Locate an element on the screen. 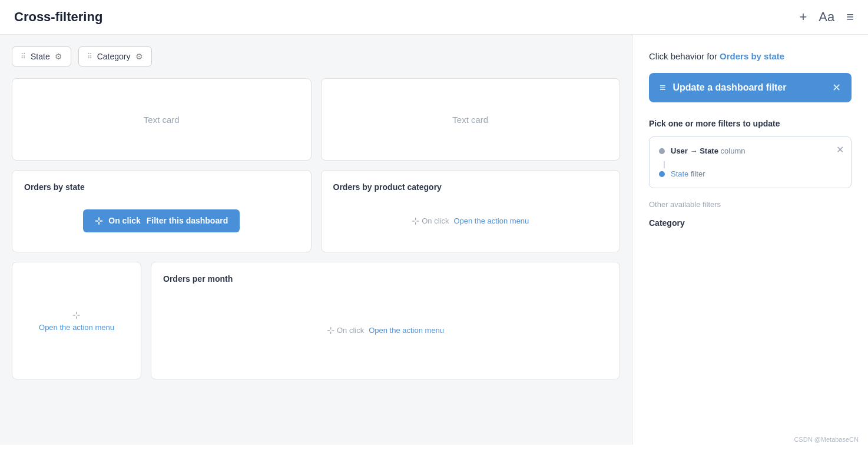 The height and width of the screenshot is (450, 868). column-name: User → State is located at coordinates (695, 151).